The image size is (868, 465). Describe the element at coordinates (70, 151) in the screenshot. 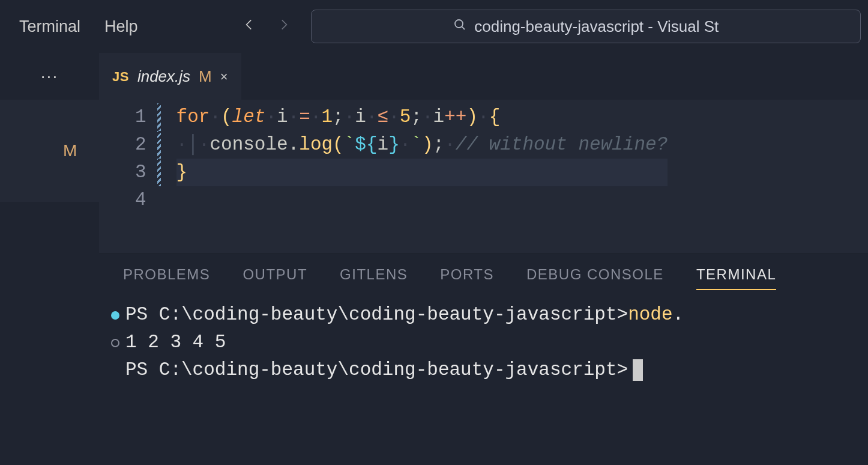

I see `sidebar-modified-badge: M` at that location.